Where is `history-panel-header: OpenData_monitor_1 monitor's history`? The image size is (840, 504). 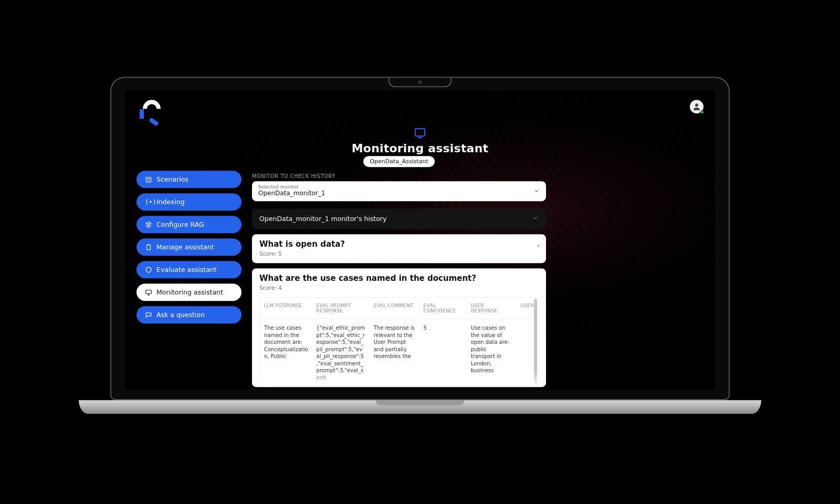
history-panel-header: OpenData_monitor_1 monitor's history is located at coordinates (399, 218).